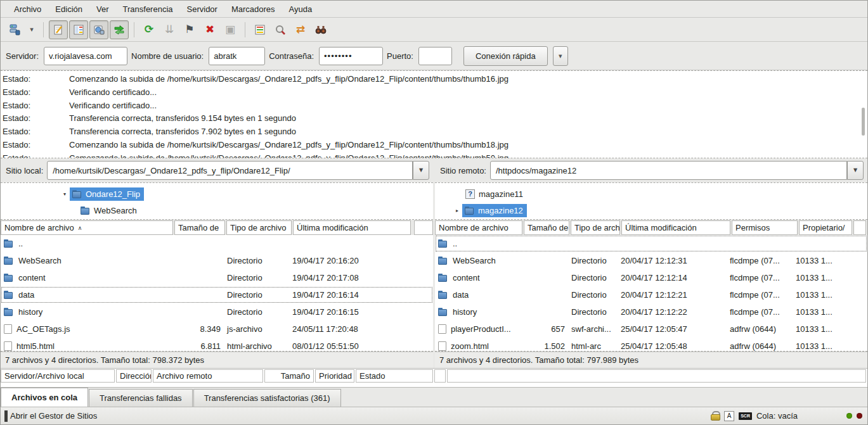  I want to click on transfer-queue-icon, so click(119, 30).